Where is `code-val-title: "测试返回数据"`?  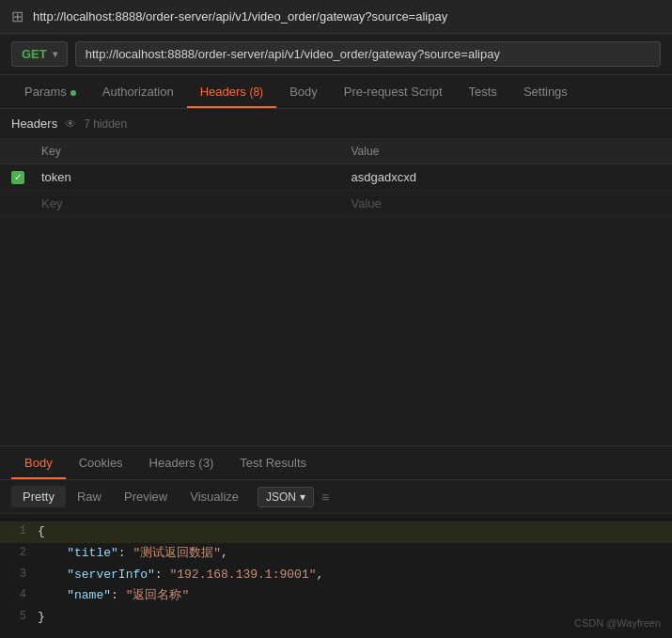 code-val-title: "测试返回数据" is located at coordinates (177, 552).